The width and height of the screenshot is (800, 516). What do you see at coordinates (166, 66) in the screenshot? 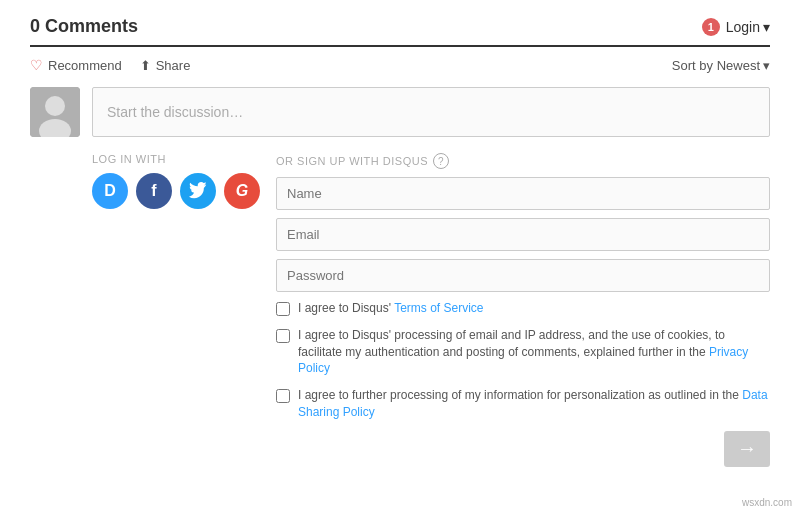
I see `share-button: ⬆ Share` at bounding box center [166, 66].